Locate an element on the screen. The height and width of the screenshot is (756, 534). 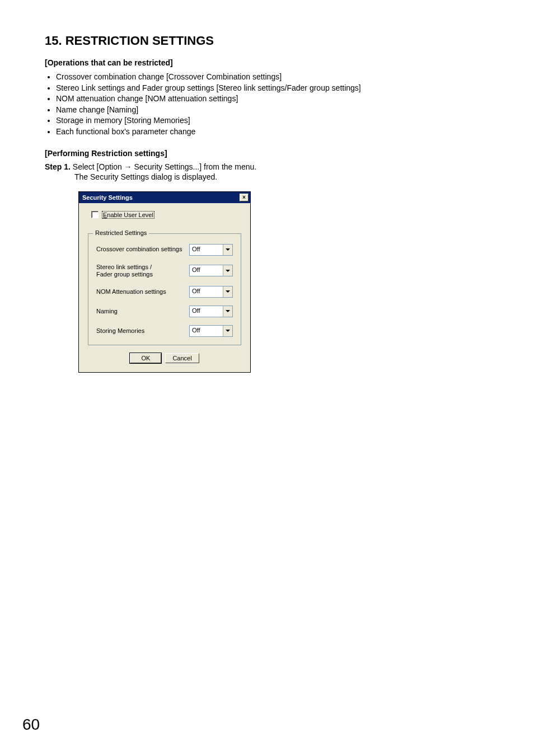
dialog-titlebar: Security Settings × is located at coordinates (165, 198).